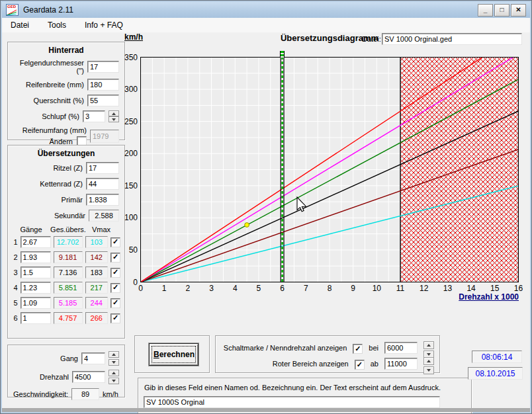 The height and width of the screenshot is (414, 532). What do you see at coordinates (54, 130) in the screenshot?
I see `reifenumfang-label: Reifenumfang (mm)` at bounding box center [54, 130].